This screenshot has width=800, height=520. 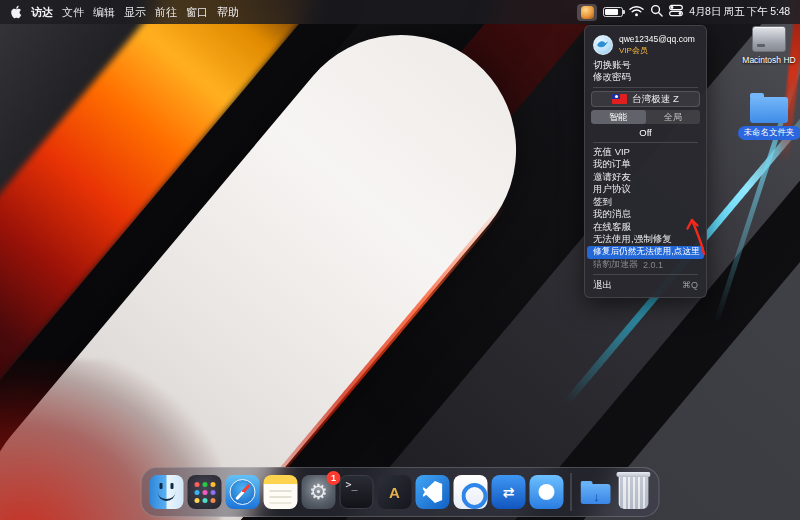 What do you see at coordinates (646, 117) in the screenshot?
I see `mode-segmented-control: 智能 全局` at bounding box center [646, 117].